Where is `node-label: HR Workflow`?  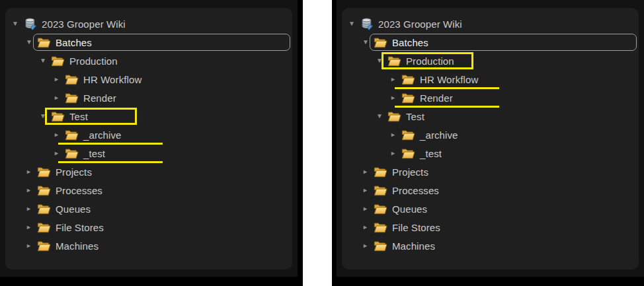 node-label: HR Workflow is located at coordinates (449, 79).